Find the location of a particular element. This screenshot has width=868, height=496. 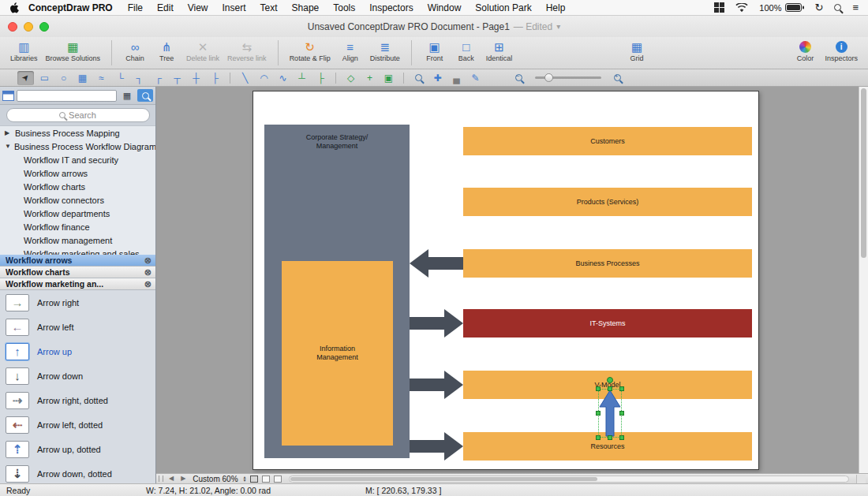

identical-button: ⊞ Identical is located at coordinates (499, 50).